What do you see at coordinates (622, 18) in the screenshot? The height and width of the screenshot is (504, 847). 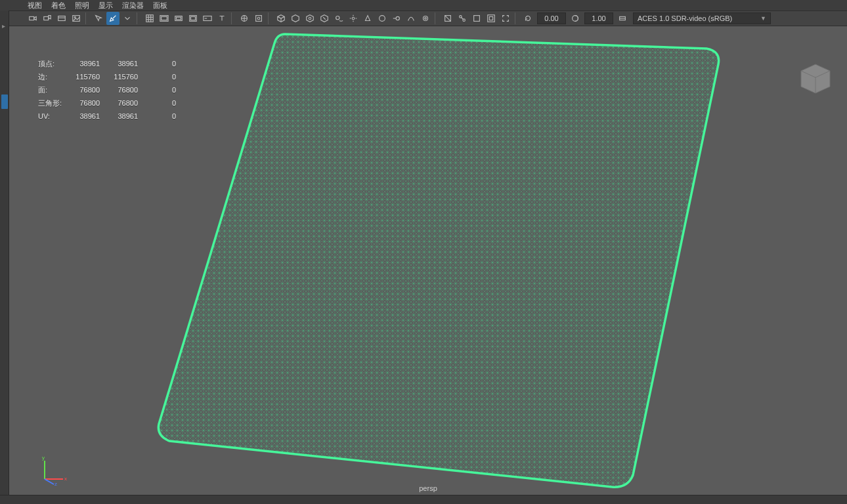 I see `colorspace-icon` at bounding box center [622, 18].